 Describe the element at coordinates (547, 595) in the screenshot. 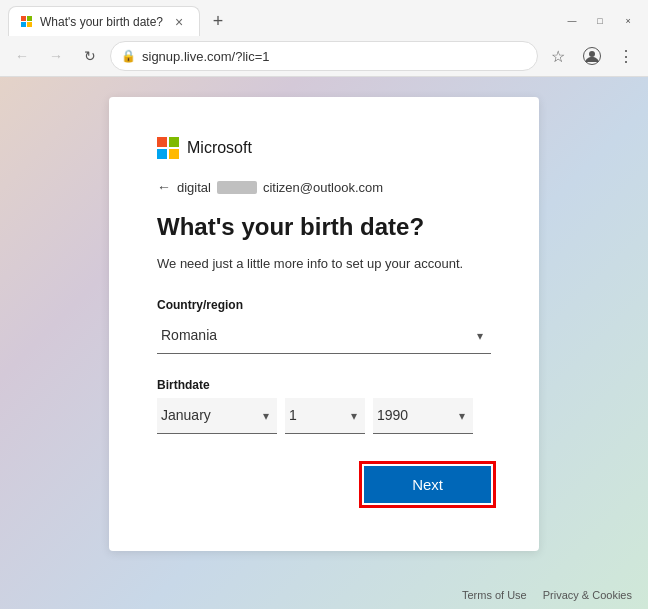

I see `page-footer: Terms of Use Privacy & Cookies` at that location.